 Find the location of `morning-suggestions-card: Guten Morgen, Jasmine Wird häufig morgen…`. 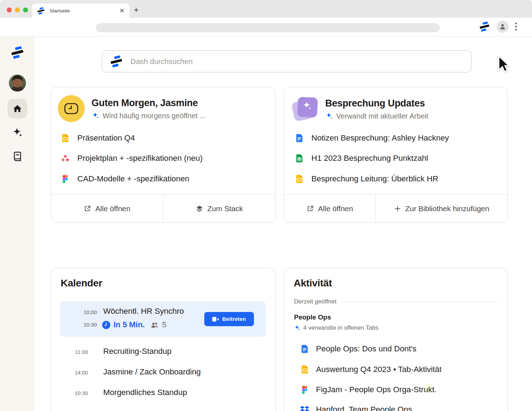

morning-suggestions-card: Guten Morgen, Jasmine Wird häufig morgen… is located at coordinates (163, 155).